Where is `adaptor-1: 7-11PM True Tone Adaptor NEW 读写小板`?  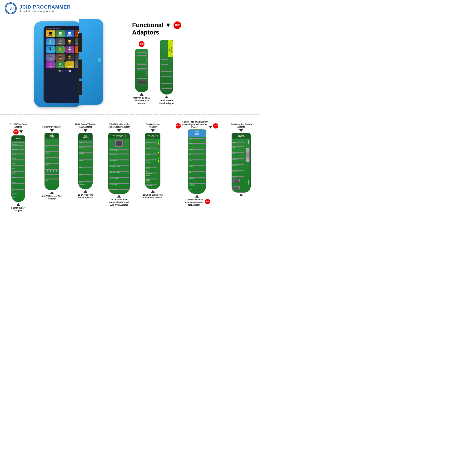
adaptor-1: 7-11PM True Tone Adaptor NEW 读写小板 is located at coordinates (18, 169).